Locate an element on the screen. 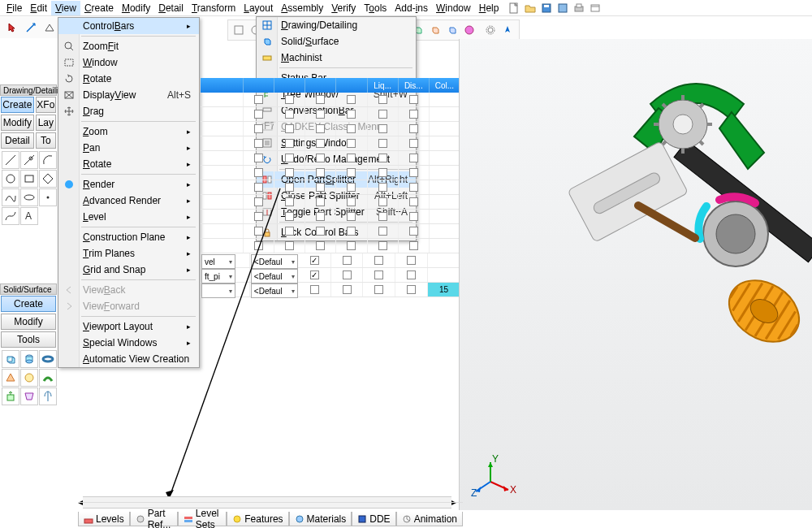 Image resolution: width=812 pixels, height=528 pixels. drawing-detail-btn: Detail is located at coordinates (18, 141).